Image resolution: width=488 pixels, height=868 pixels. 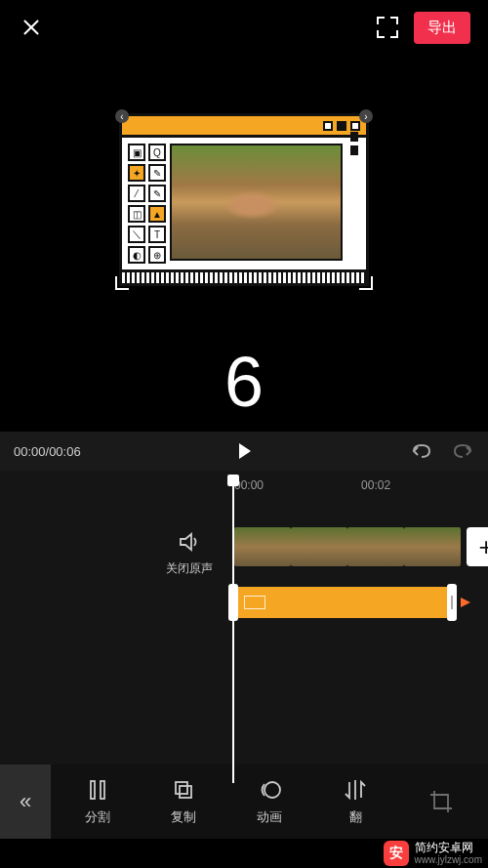 I want to click on split-button: 分割, so click(x=98, y=802).